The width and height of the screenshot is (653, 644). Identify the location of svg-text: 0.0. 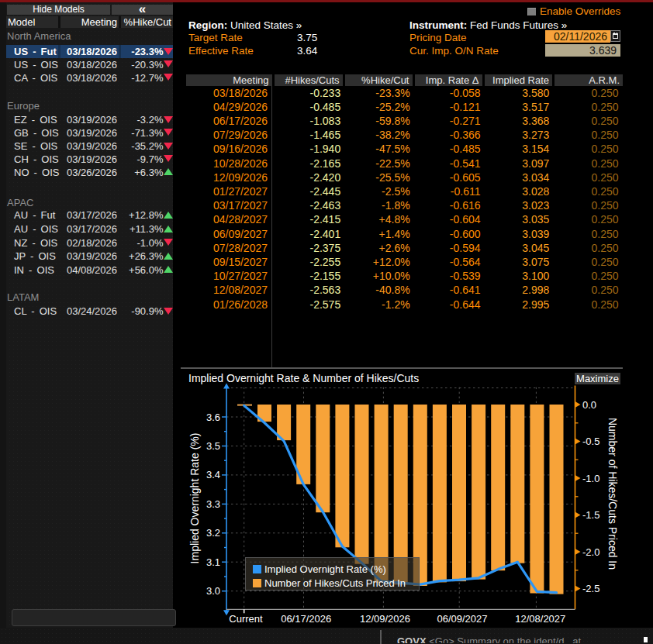
(589, 405).